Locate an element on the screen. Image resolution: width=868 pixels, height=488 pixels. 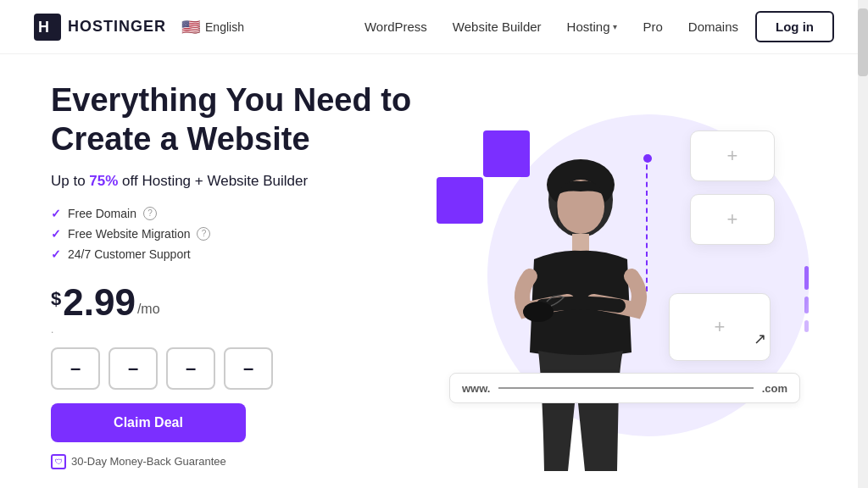
hero-title: Everything You Need to Create a Website is located at coordinates (233, 120).